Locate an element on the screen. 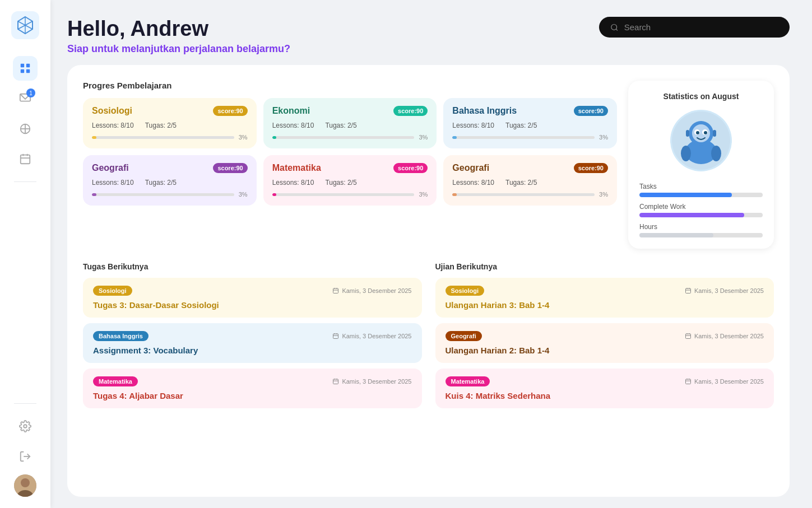  task-date-ujian-list-2: Kamis, 3 Desember 2025 is located at coordinates (724, 381).